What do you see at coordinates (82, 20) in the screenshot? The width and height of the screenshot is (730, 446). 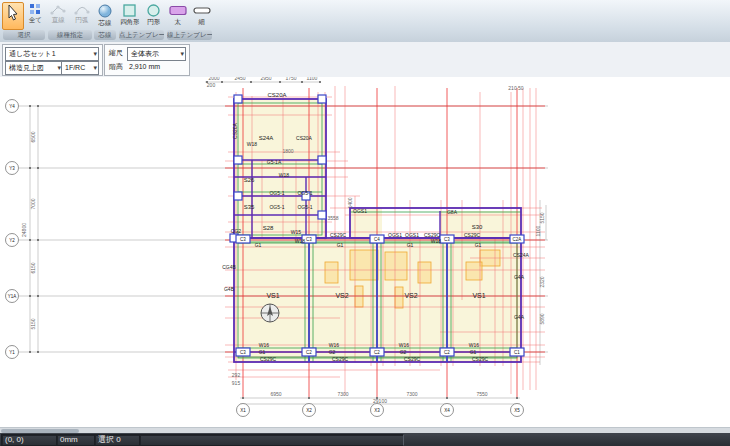 I see `arc-line-label: 円弧` at bounding box center [82, 20].